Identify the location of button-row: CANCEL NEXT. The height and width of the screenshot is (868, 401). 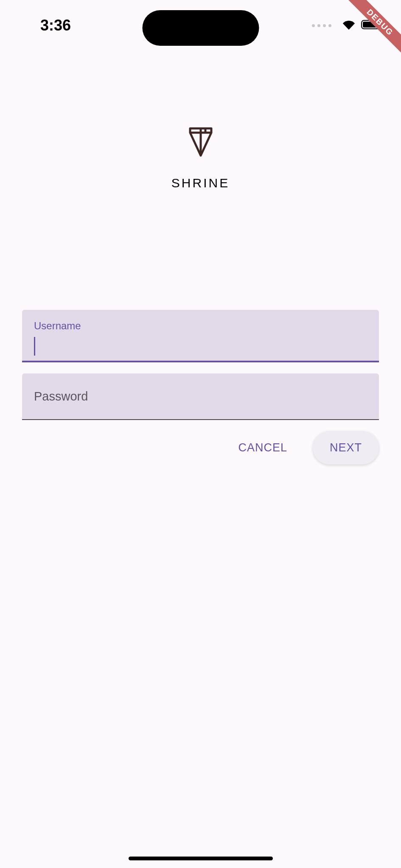
(200, 448).